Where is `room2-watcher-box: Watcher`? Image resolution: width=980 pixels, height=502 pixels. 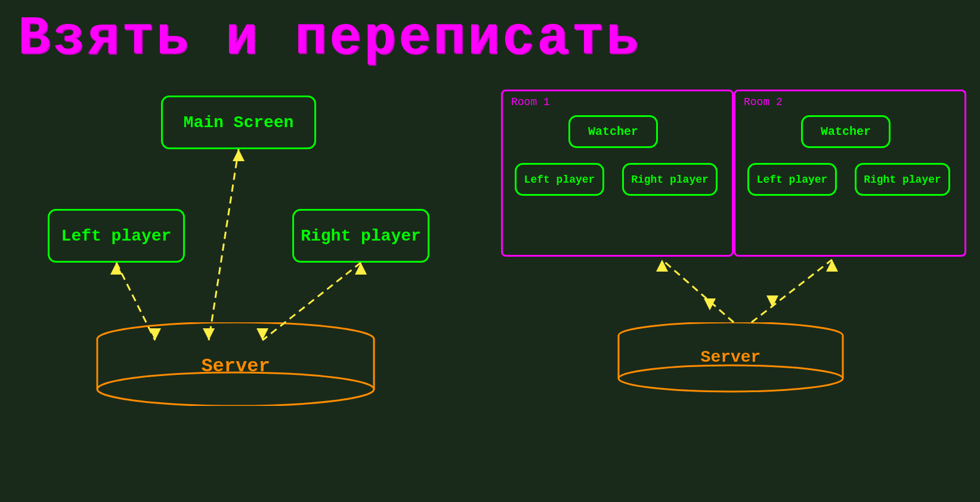 room2-watcher-box: Watcher is located at coordinates (846, 131).